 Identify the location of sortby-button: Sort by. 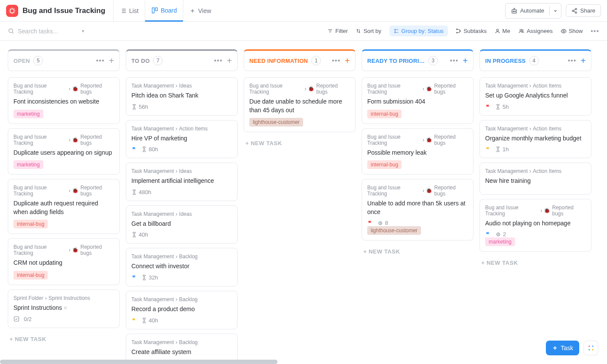
(369, 31).